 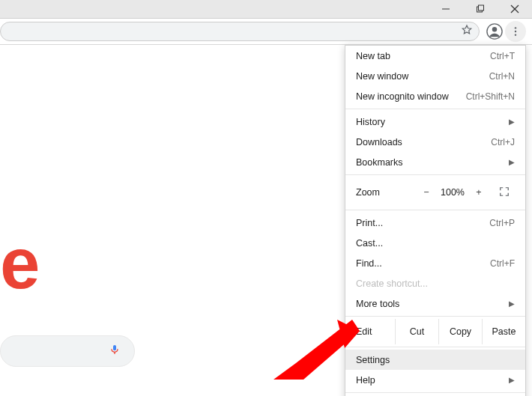 I want to click on zoom-value: 100%, so click(x=453, y=192).